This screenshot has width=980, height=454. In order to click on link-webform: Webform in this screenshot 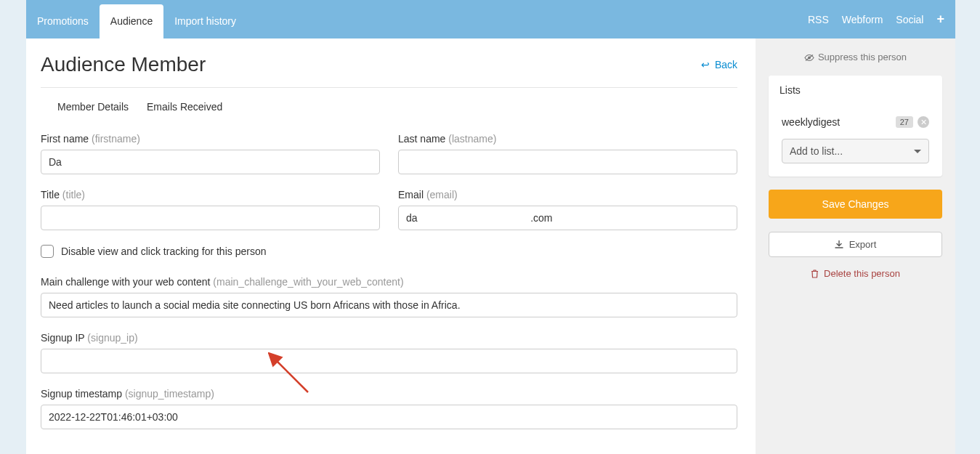, I will do `click(863, 20)`.